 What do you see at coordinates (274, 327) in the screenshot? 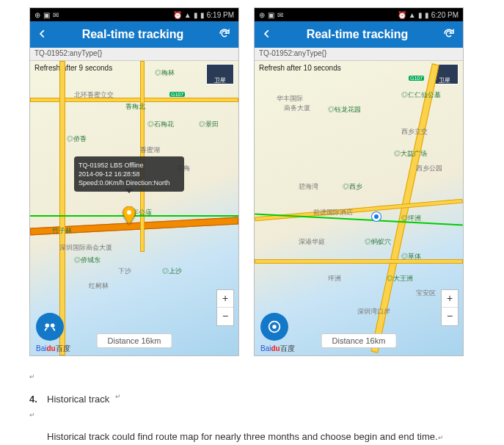
I see `locate-fab-button` at bounding box center [274, 327].